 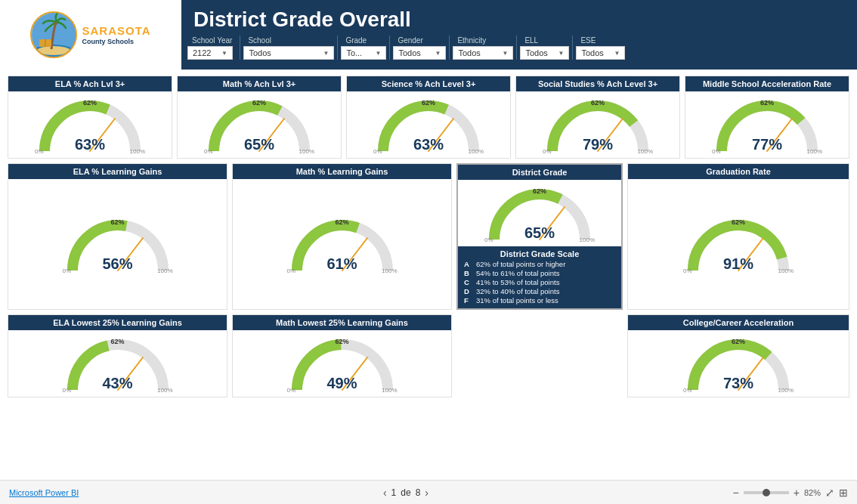 What do you see at coordinates (738, 356) in the screenshot?
I see `college-career-card: College/Career Acceleration 62% 73% 0%` at bounding box center [738, 356].